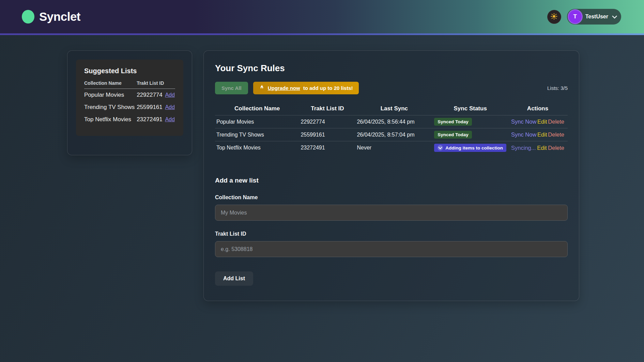 This screenshot has height=362, width=644. I want to click on chevron-down-icon, so click(615, 16).